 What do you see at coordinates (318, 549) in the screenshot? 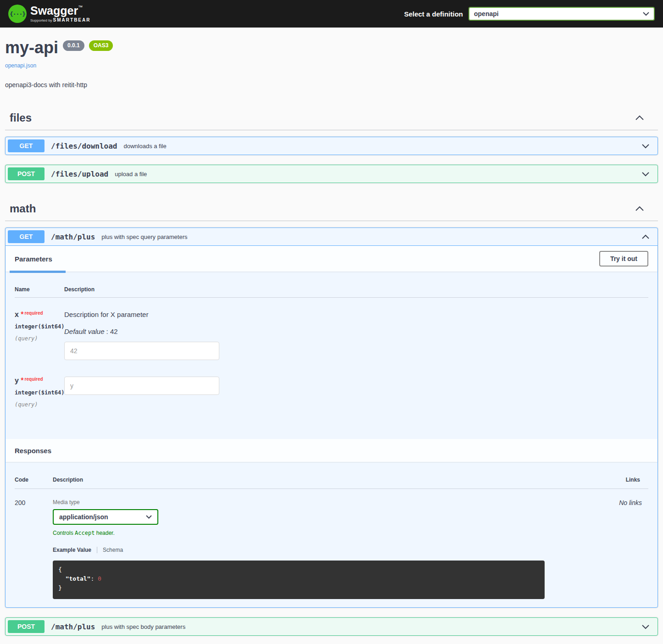
I see `response-description-cell: Media type application/json Controls Acc…` at bounding box center [318, 549].